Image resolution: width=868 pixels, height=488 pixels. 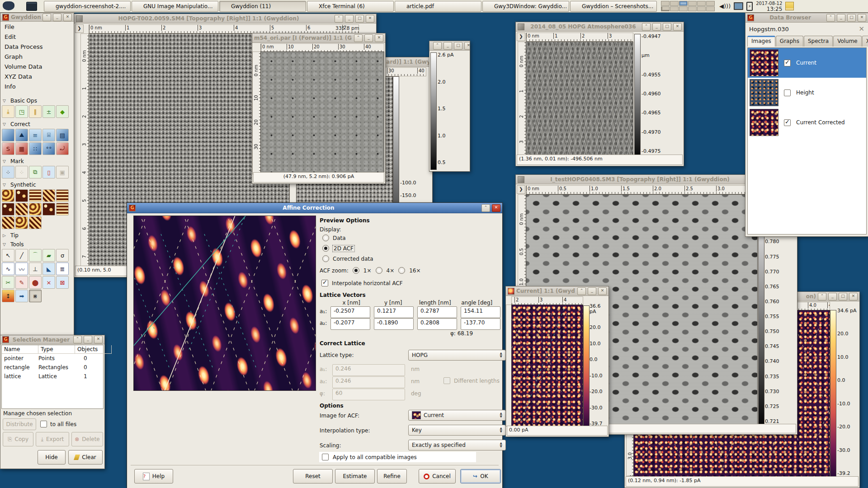 What do you see at coordinates (807, 122) in the screenshot?
I see `list-item-current-corrected: Current Corrected` at bounding box center [807, 122].